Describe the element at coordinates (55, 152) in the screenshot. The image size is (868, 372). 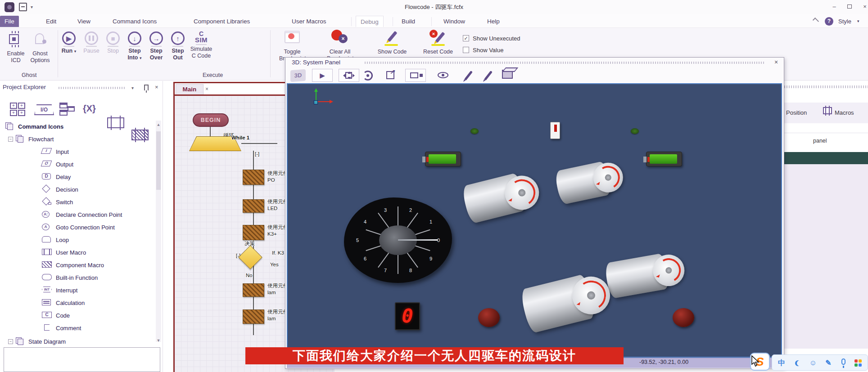
I see `tree-item-input: IInput` at that location.